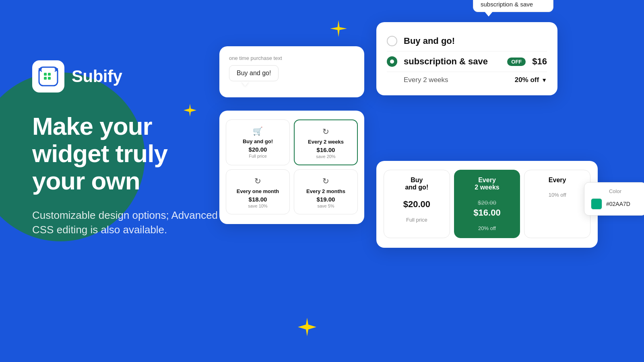 The height and width of the screenshot is (362, 644). I want to click on option-buy-label: Buy and go!, so click(475, 41).